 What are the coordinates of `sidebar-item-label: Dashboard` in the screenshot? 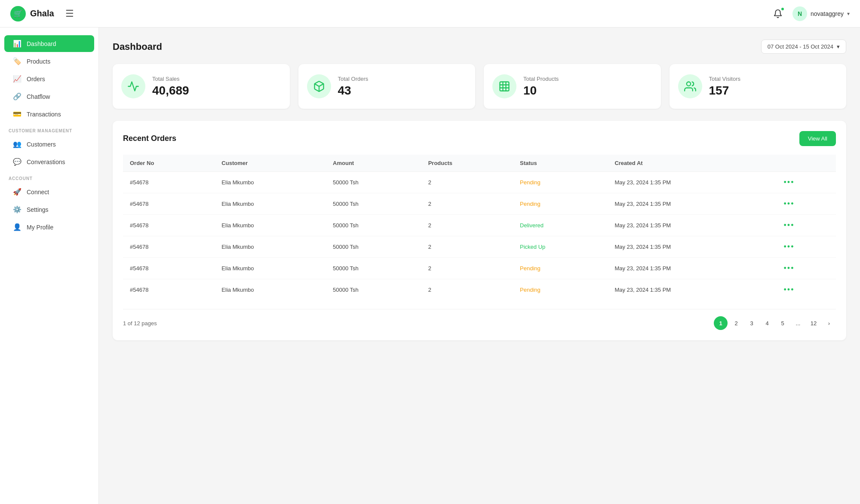 It's located at (41, 44).